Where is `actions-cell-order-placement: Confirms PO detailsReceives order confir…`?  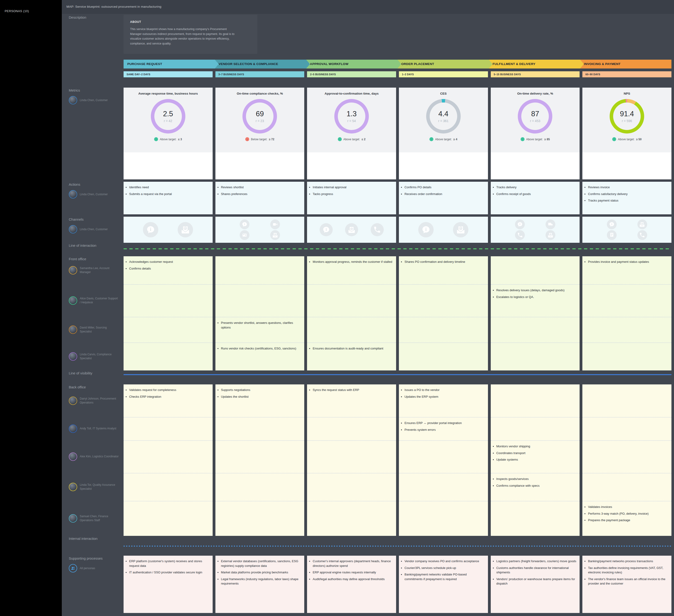
actions-cell-order-placement: Confirms PO detailsReceives order confir… is located at coordinates (443, 198).